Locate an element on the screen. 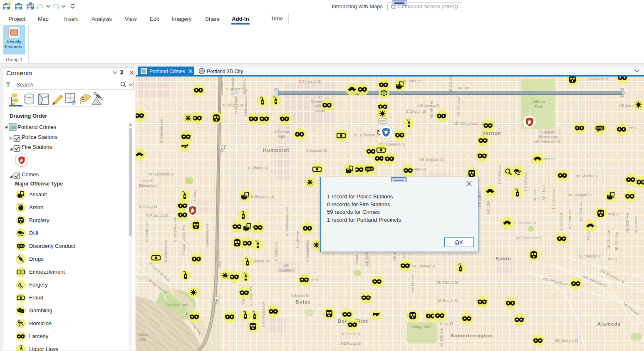 This screenshot has height=351, width=644. svg-text: Overlook Park is located at coordinates (176, 305).